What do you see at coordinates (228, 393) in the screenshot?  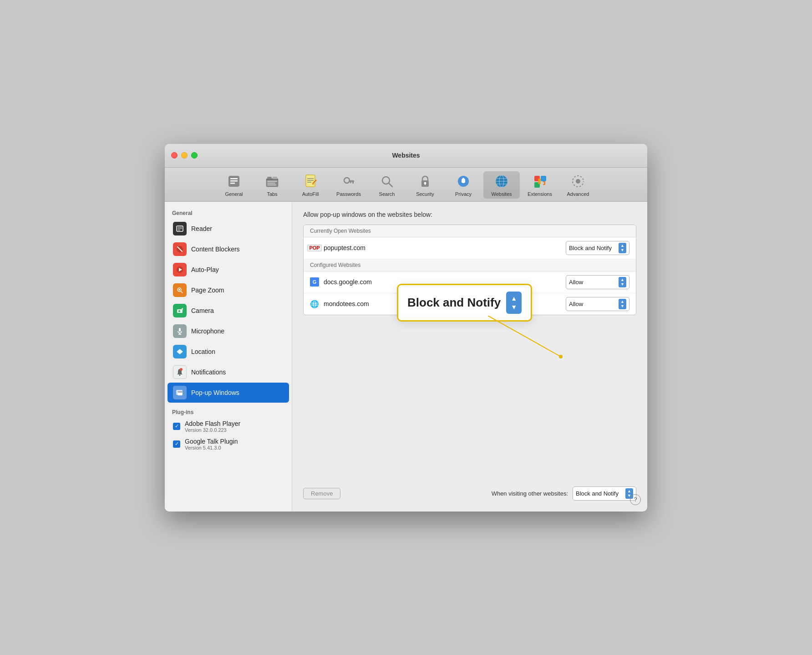 I see `sidebar-item-popup-windows: Pop-up Windows` at bounding box center [228, 393].